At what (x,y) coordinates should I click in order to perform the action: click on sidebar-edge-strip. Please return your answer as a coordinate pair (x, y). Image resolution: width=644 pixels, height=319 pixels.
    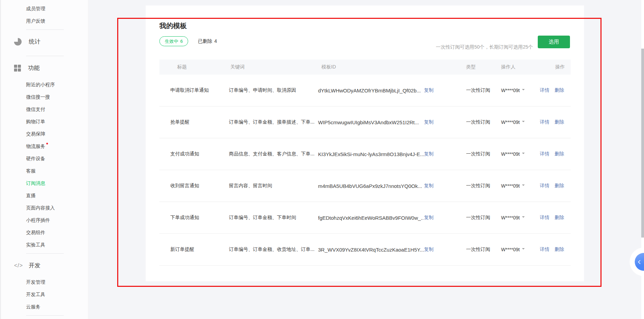
    Looking at the image, I should click on (1, 160).